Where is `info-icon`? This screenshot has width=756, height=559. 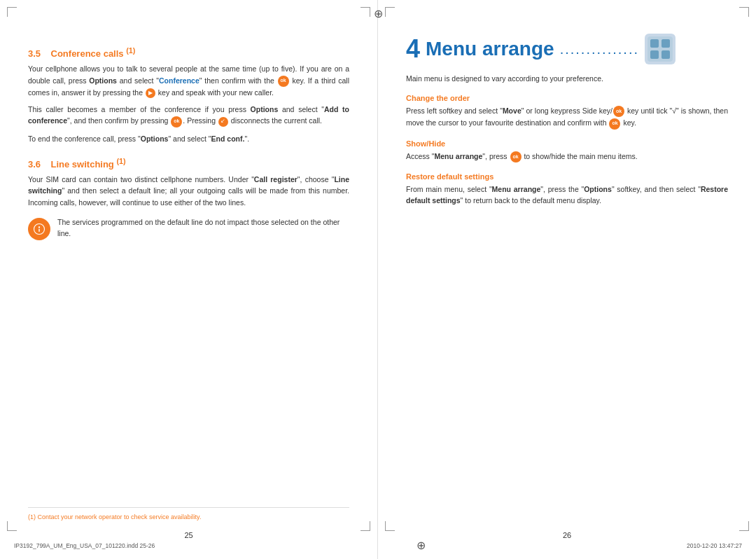 info-icon is located at coordinates (39, 229).